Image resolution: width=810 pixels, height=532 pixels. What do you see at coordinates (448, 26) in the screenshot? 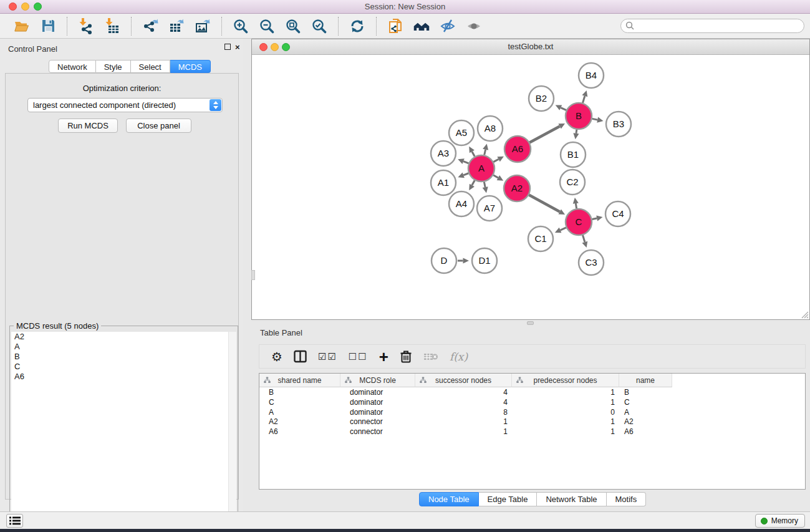
I see `hide-graphics-button` at bounding box center [448, 26].